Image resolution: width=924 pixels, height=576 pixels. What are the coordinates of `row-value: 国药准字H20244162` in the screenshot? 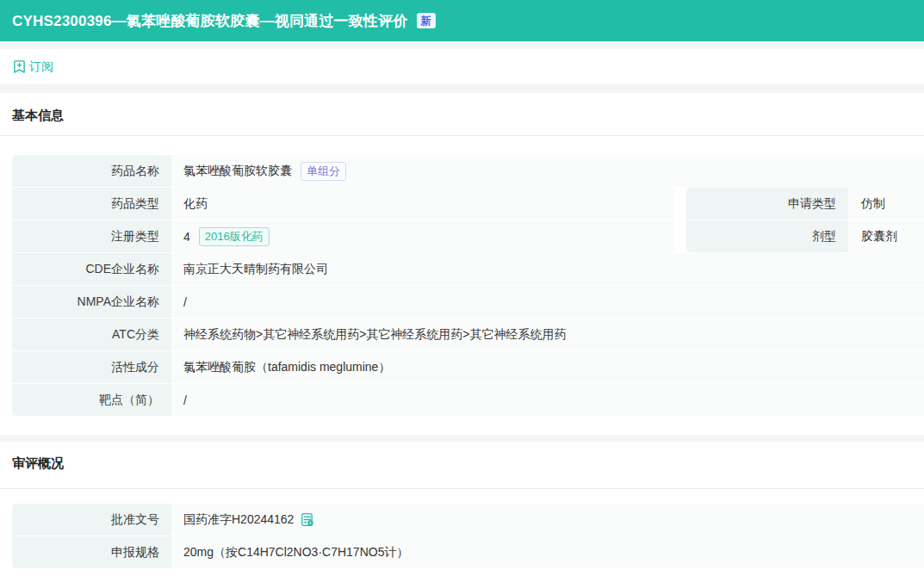 It's located at (548, 520).